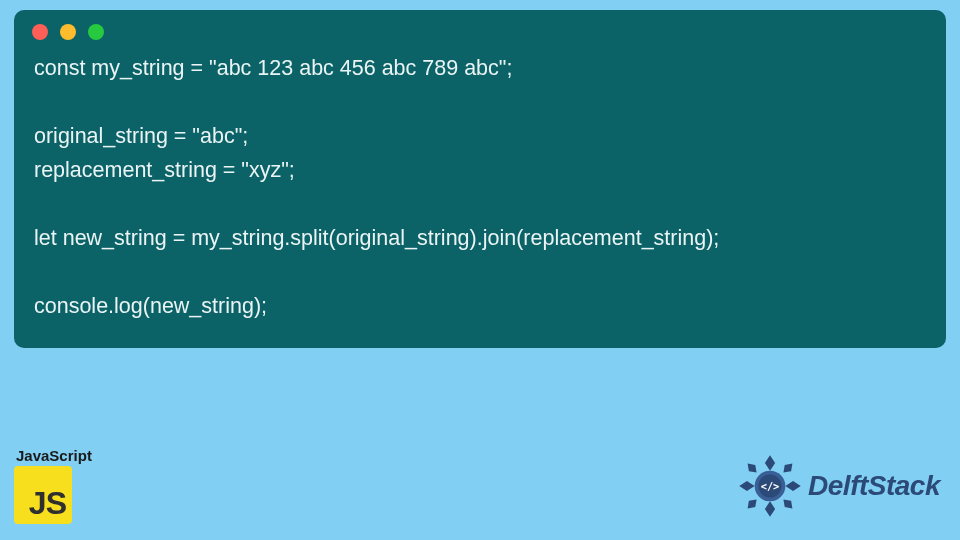 Image resolution: width=960 pixels, height=540 pixels. I want to click on code-line: console.log(new_string);, so click(150, 306).